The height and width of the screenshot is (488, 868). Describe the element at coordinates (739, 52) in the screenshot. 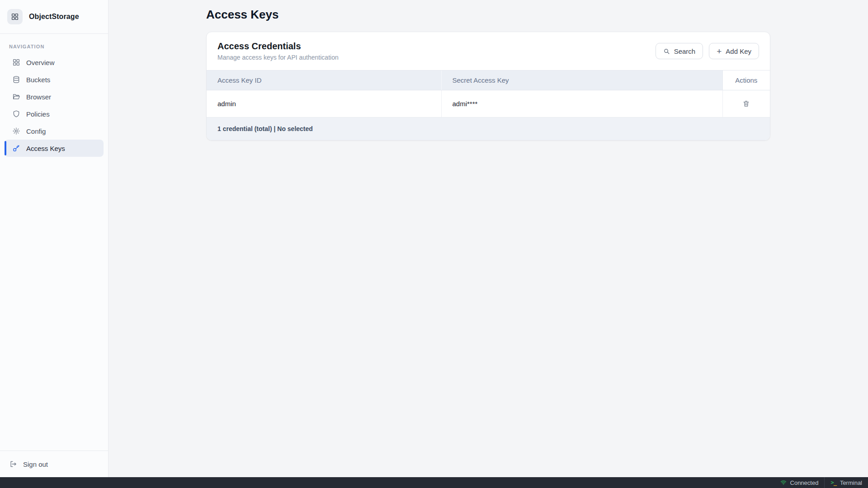

I see `add-key-button-label: Add Key` at that location.